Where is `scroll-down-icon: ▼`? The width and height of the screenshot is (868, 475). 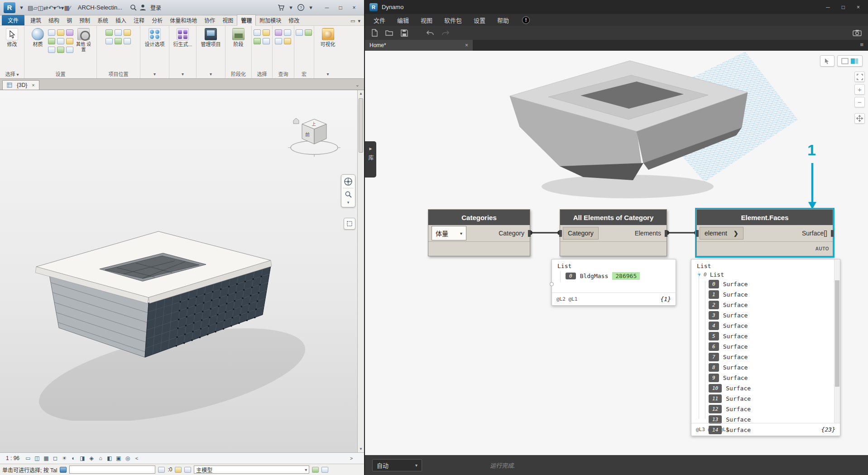 scroll-down-icon: ▼ is located at coordinates (361, 449).